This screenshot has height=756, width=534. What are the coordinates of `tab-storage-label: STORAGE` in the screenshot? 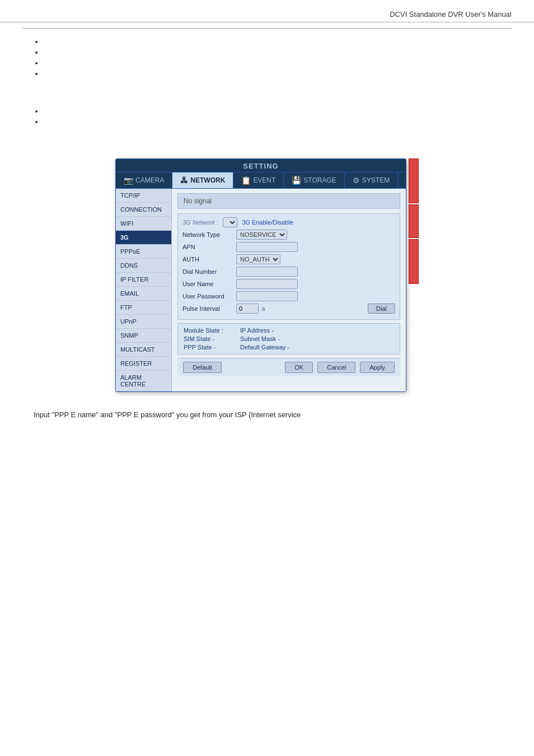 It's located at (320, 180).